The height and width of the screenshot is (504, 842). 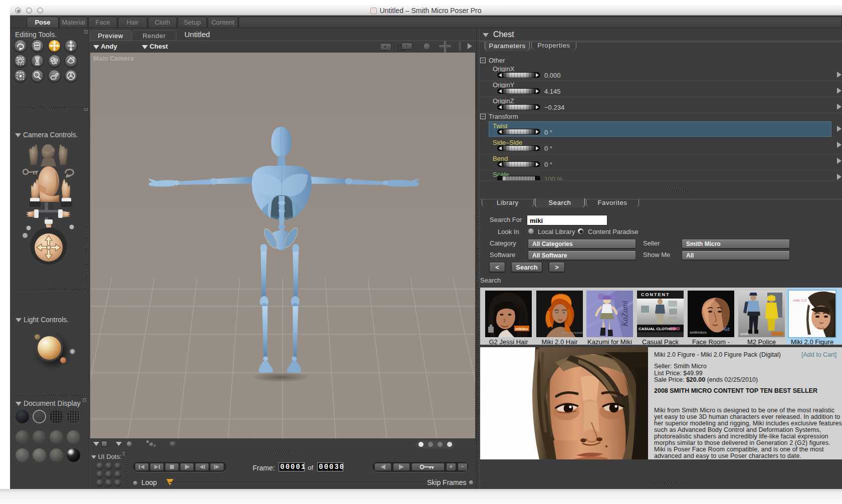 I want to click on svg-text: MIKI, so click(x=675, y=329).